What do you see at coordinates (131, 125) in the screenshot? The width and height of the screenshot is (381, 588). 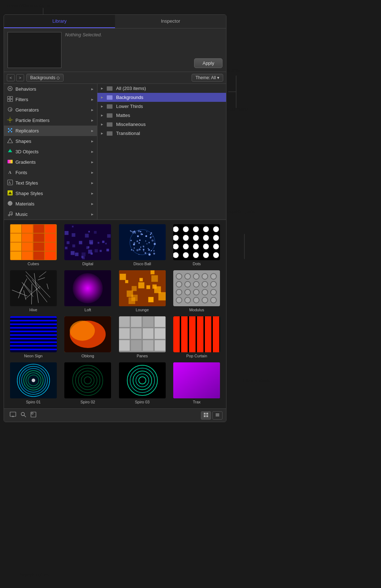 I see `right-nav-label: Miscellaneous` at bounding box center [131, 125].